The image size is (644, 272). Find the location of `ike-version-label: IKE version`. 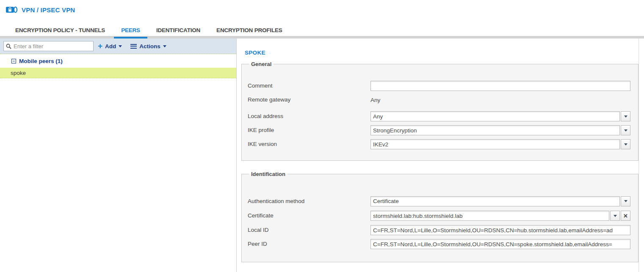

ike-version-label: IKE version is located at coordinates (263, 144).